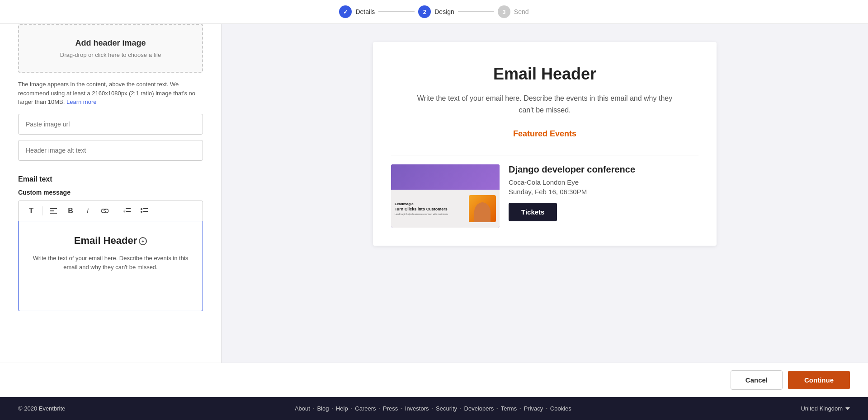 This screenshot has width=868, height=420. What do you see at coordinates (545, 74) in the screenshot?
I see `preview-email-title: Email Header` at bounding box center [545, 74].